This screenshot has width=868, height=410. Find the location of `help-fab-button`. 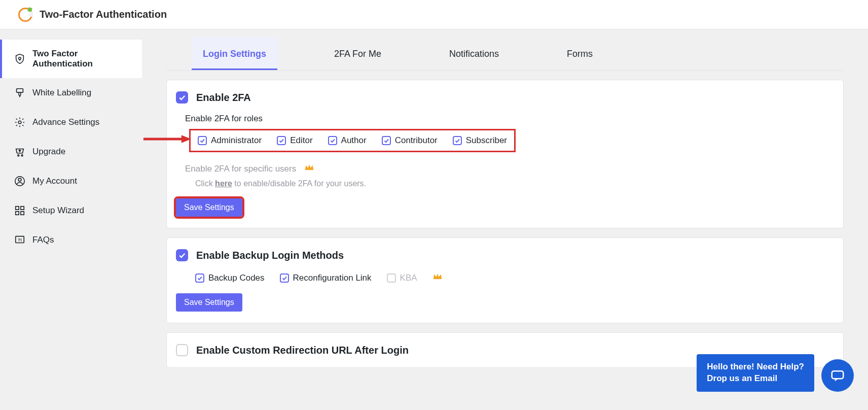

help-fab-button is located at coordinates (838, 375).